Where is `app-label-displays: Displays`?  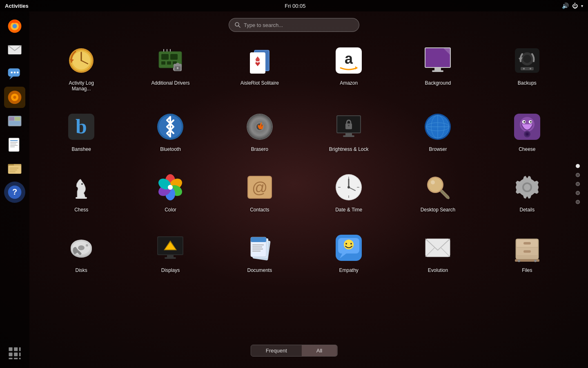
app-label-displays: Displays is located at coordinates (171, 270).